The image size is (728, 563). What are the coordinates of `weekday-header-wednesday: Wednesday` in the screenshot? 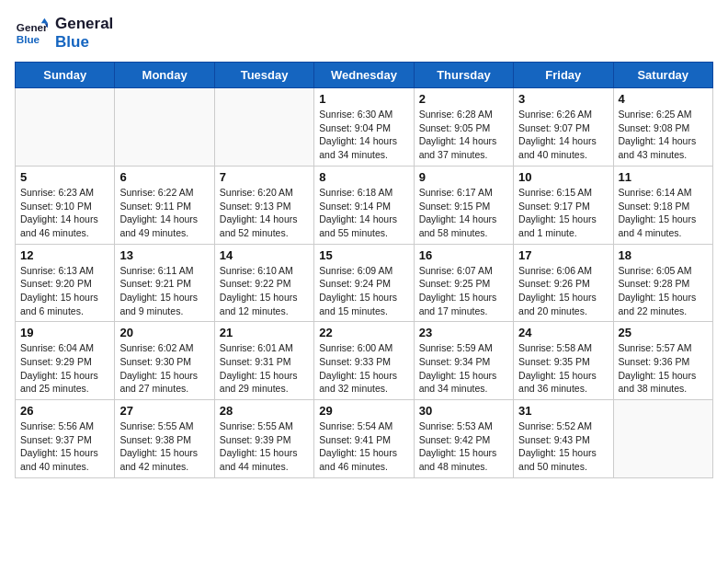 It's located at (364, 75).